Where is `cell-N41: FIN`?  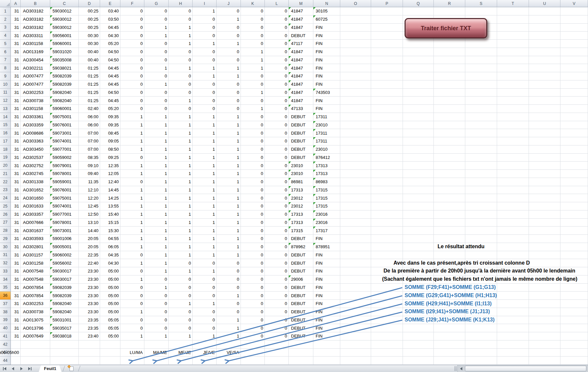
cell-N41: FIN is located at coordinates (327, 336).